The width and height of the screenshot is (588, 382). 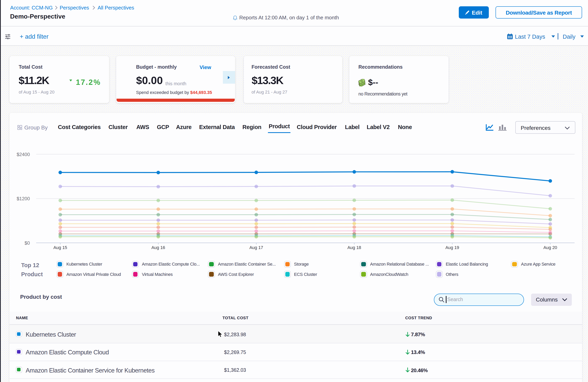 What do you see at coordinates (354, 248) in the screenshot?
I see `svg-text: Aug 18` at bounding box center [354, 248].